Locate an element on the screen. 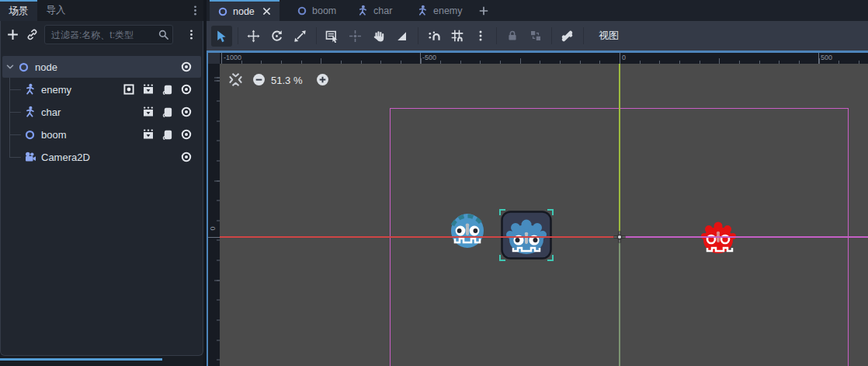 Image resolution: width=868 pixels, height=366 pixels. scene-tab-label: boom is located at coordinates (325, 11).